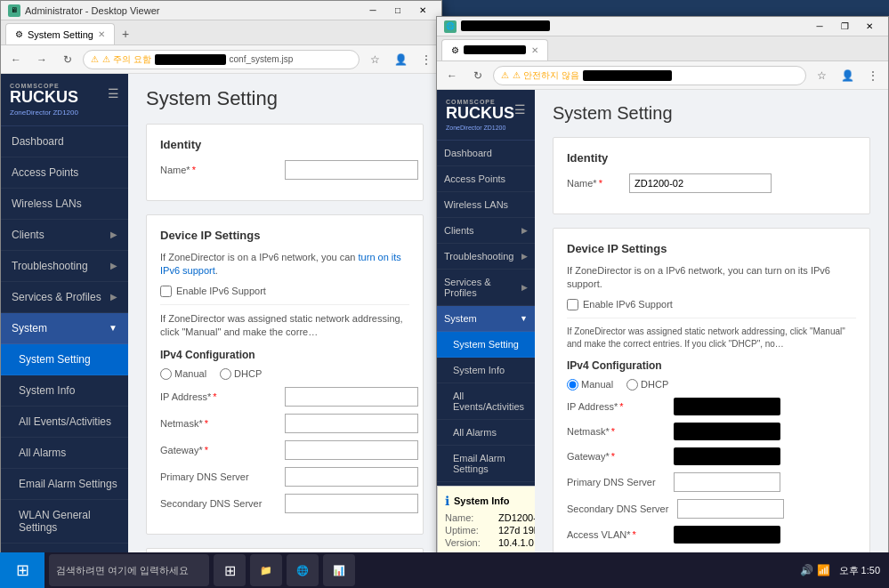 The width and height of the screenshot is (889, 588). I want to click on sidebar-item-troubleshooting-2: Troubleshooting ▶, so click(486, 256).